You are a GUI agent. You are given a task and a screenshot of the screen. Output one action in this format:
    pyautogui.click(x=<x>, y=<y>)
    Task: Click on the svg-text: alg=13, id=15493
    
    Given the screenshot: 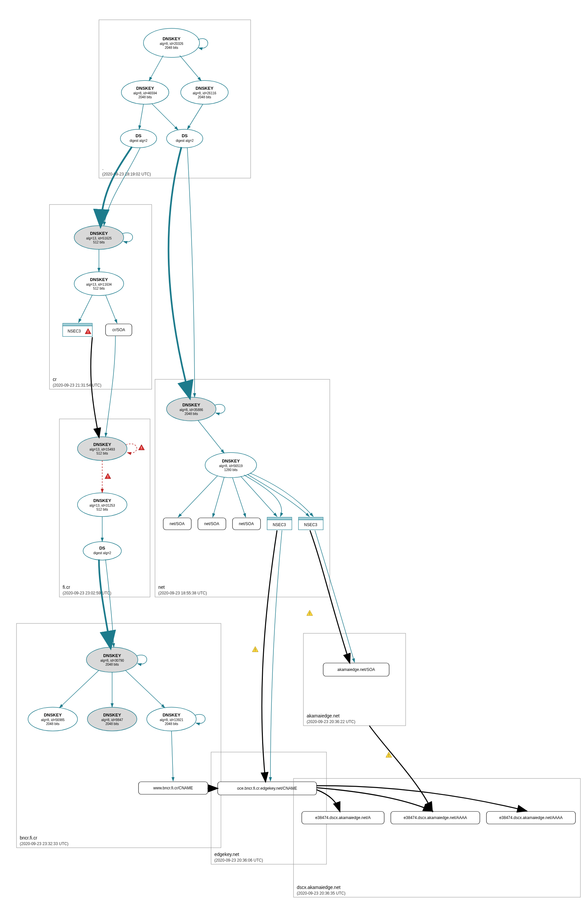 What is the action you would take?
    pyautogui.click(x=102, y=449)
    